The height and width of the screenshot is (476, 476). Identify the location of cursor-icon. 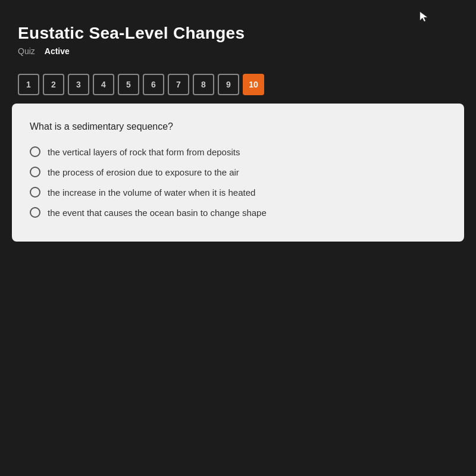
(424, 17).